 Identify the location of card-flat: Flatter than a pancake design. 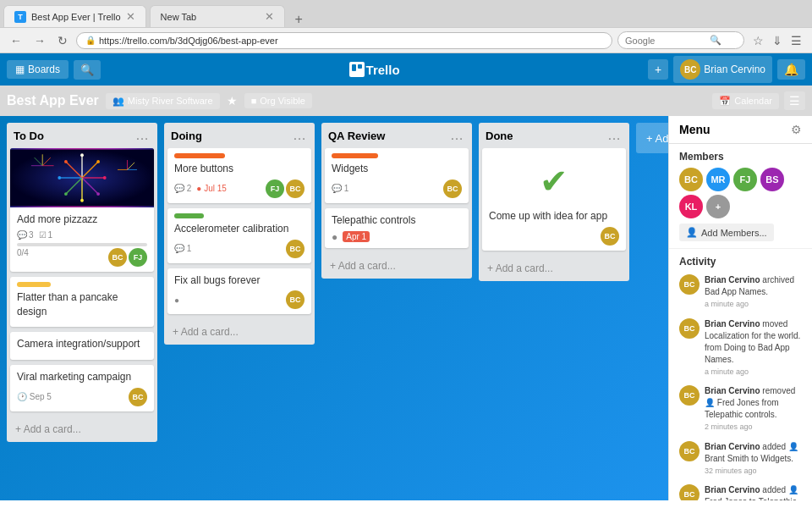
(82, 302).